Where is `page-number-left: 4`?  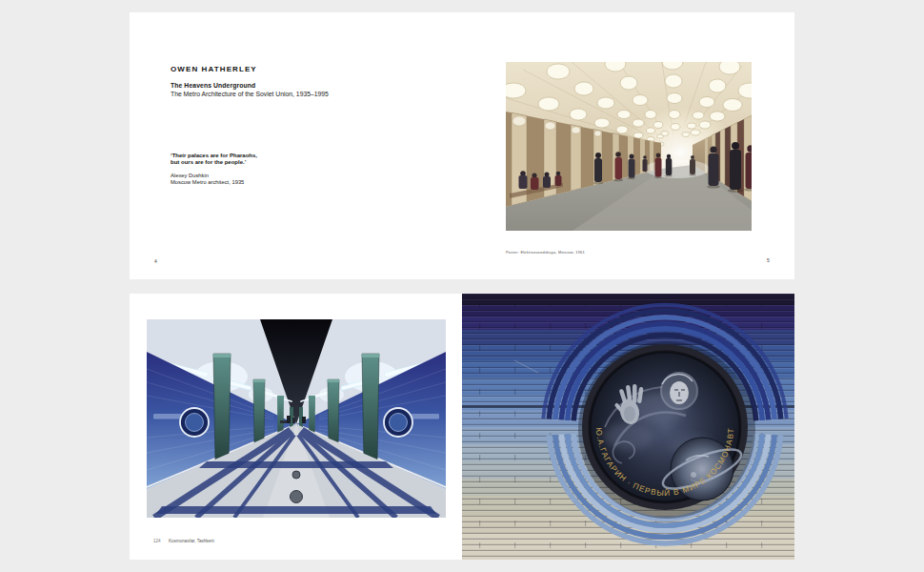
page-number-left: 4 is located at coordinates (156, 261).